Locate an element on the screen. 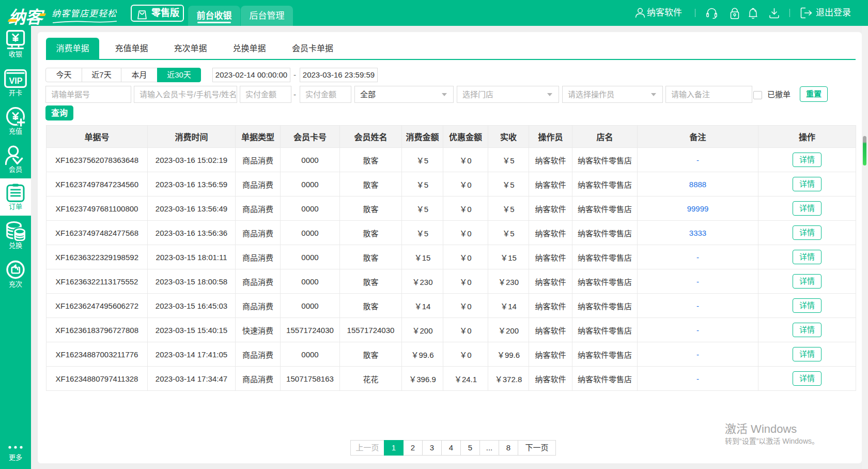  svg-text: VIP is located at coordinates (16, 81).